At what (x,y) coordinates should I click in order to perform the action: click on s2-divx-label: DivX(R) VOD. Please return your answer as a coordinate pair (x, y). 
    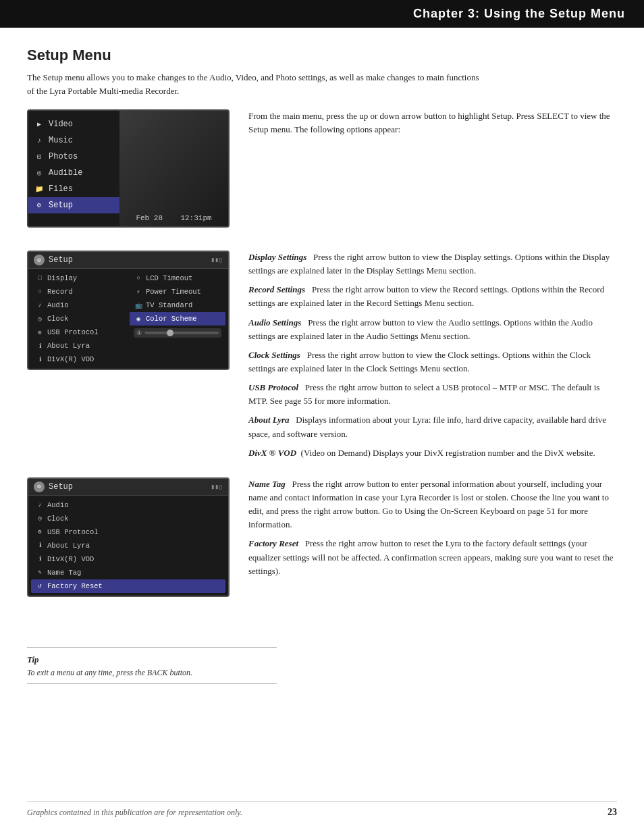
    Looking at the image, I should click on (70, 559).